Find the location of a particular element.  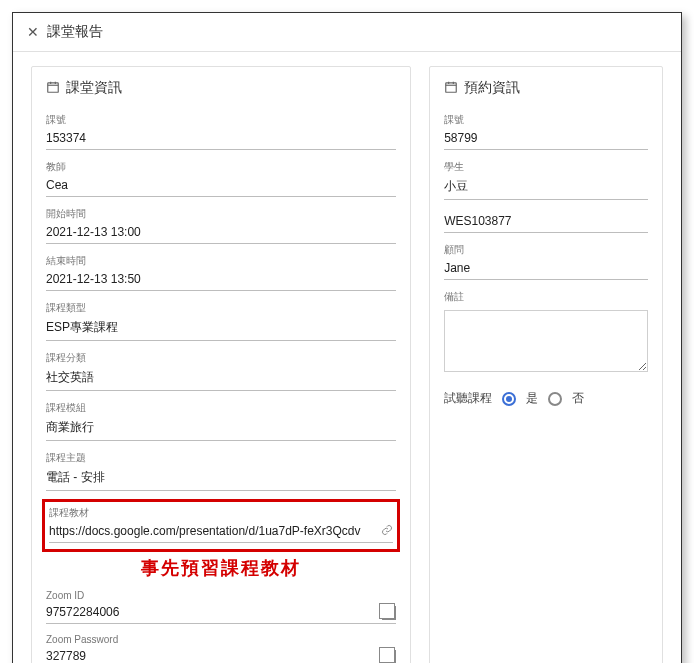

value: 153374 is located at coordinates (221, 140).